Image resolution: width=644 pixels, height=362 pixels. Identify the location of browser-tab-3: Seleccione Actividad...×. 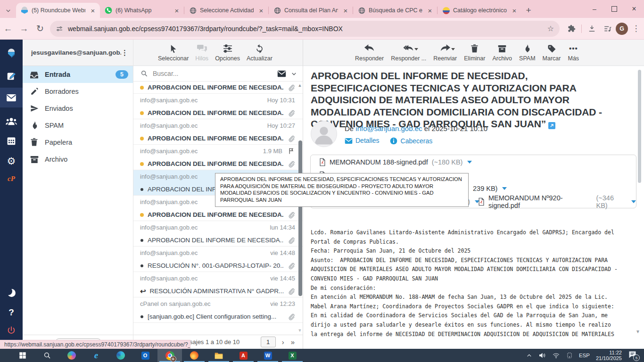
(226, 10).